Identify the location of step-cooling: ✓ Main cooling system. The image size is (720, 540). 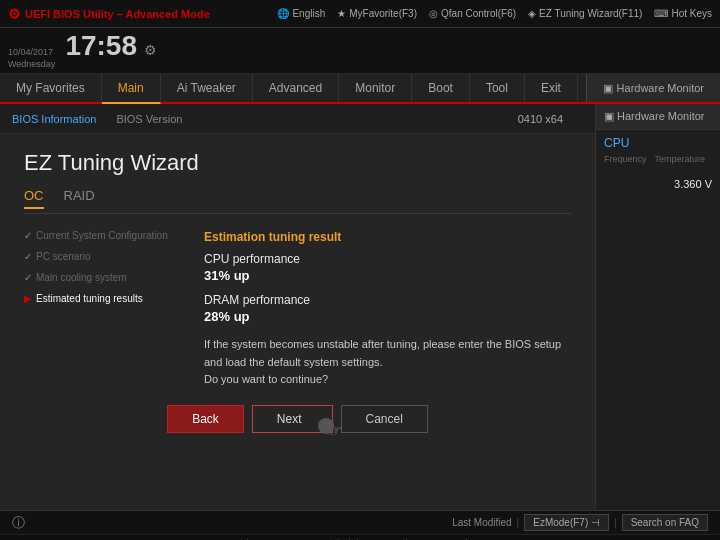
(104, 278).